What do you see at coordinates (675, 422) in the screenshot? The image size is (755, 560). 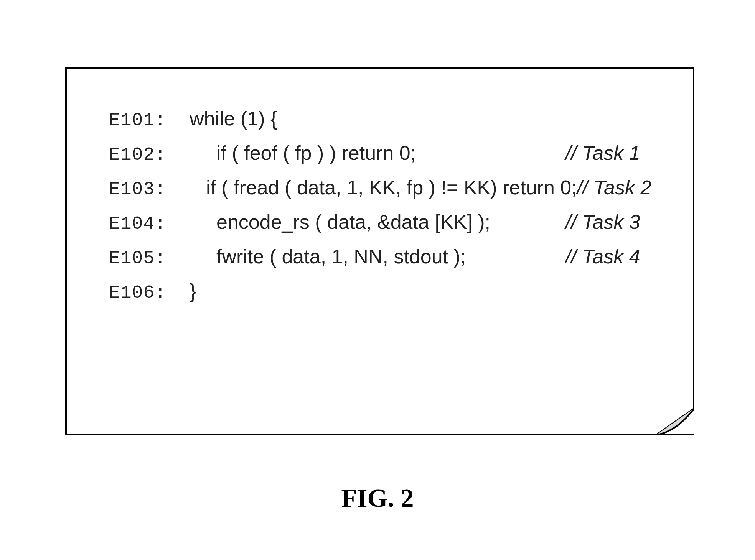 I see `page-curl-icon` at bounding box center [675, 422].